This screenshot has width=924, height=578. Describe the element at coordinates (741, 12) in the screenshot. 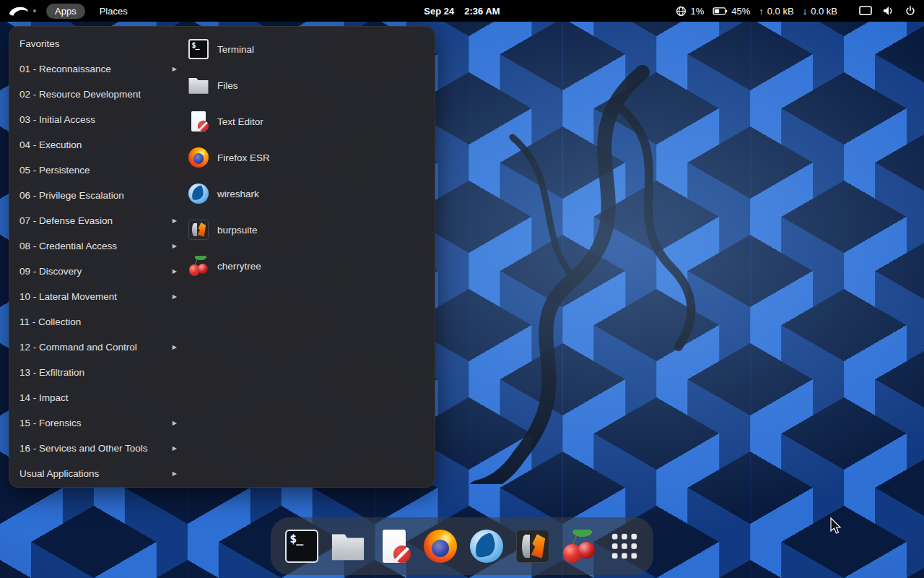

I see `battery-percent: 45%` at that location.